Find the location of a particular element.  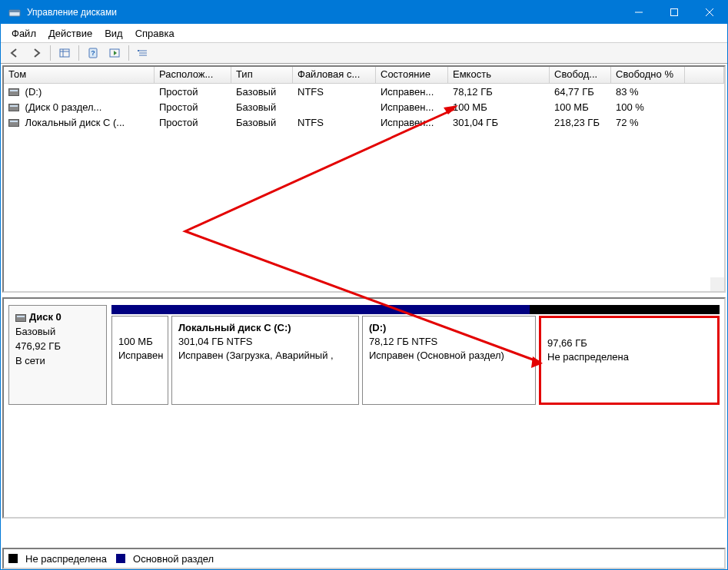

col-free: Свобод... is located at coordinates (580, 75).